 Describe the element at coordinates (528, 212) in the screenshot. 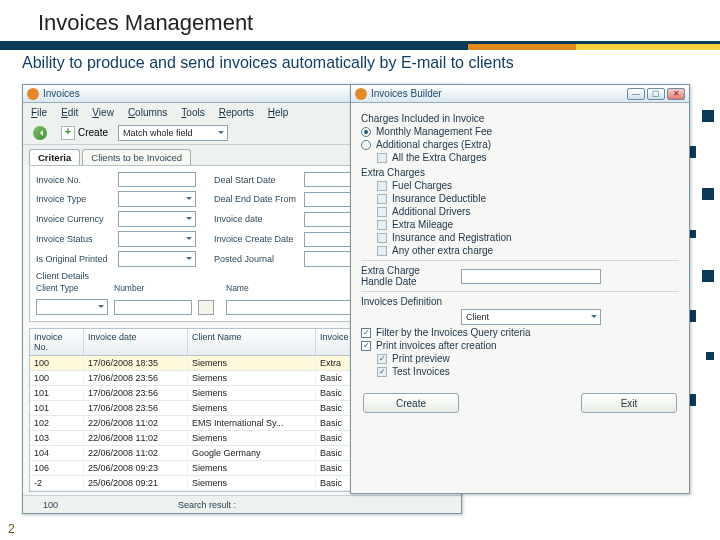

I see `chk-extra-item: Additional Drivers` at that location.